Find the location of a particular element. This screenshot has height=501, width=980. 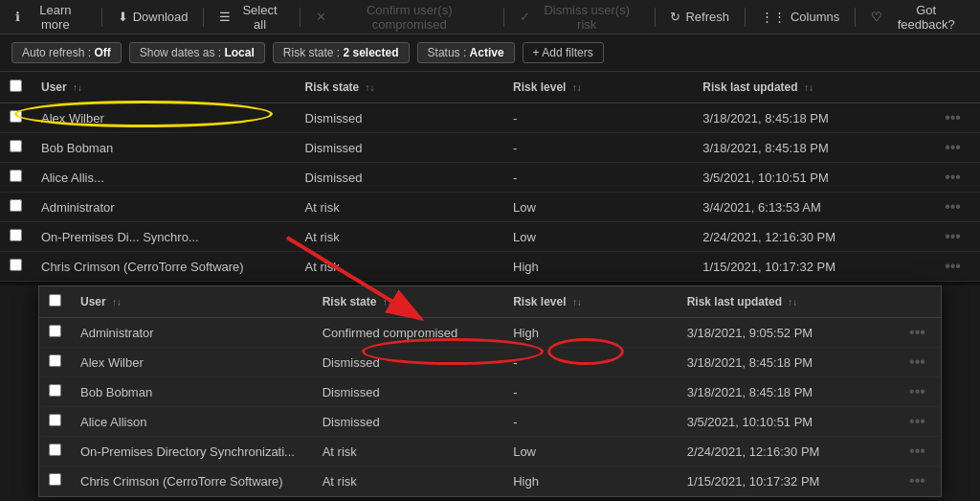

cell-risk-last-updated: 3/18/2021, 8:45:18 PM is located at coordinates (812, 119).